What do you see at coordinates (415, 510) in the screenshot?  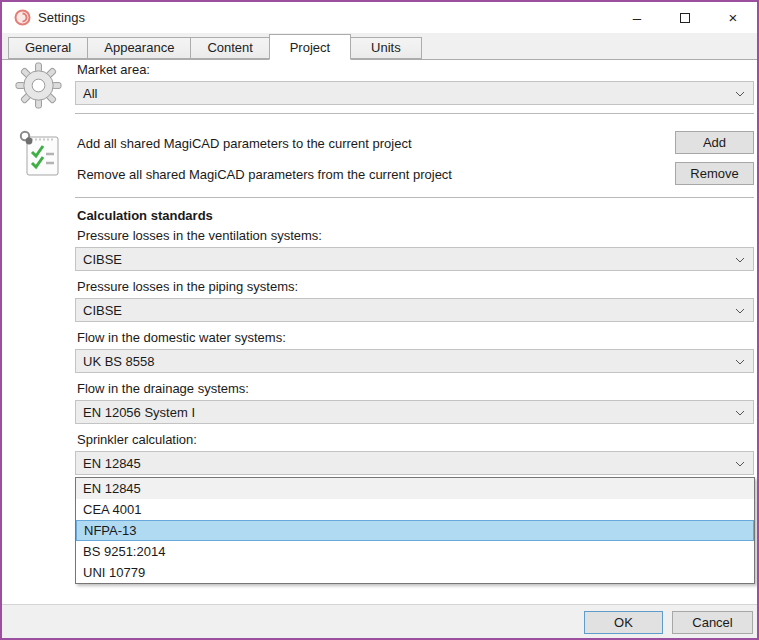 I see `dropdown-option-cea-4001: CEA 4001` at bounding box center [415, 510].